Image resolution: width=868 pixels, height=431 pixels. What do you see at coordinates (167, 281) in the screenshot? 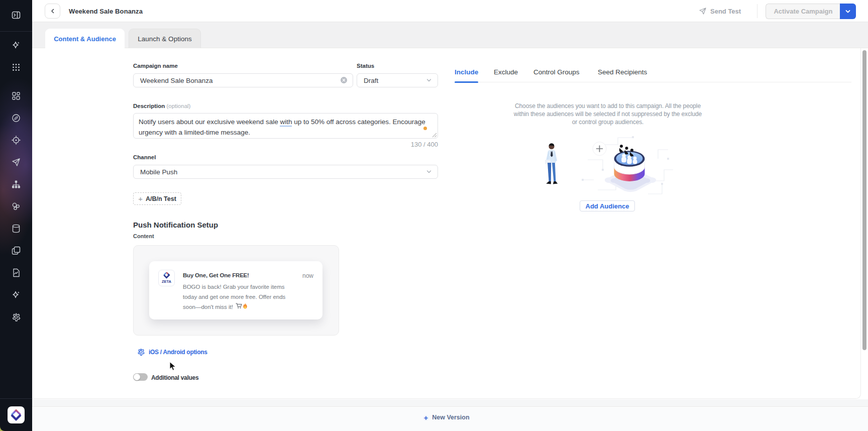
I see `svg-text: ZETA` at bounding box center [167, 281].